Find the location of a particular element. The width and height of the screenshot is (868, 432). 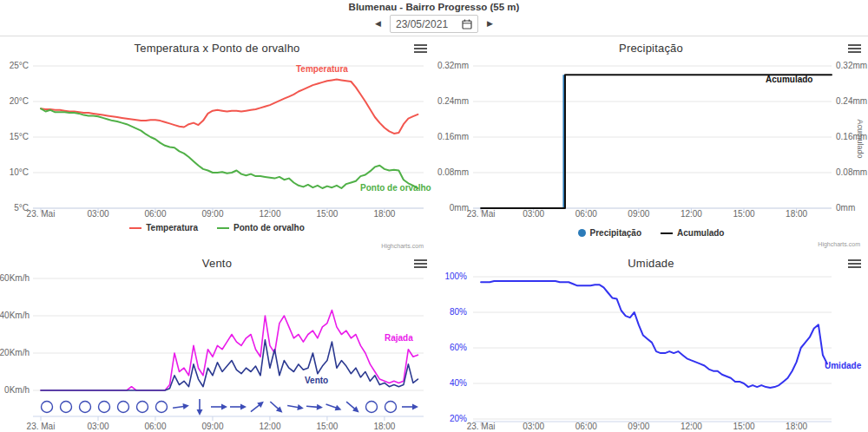

legend-item: Ponto de orvalho is located at coordinates (260, 227).